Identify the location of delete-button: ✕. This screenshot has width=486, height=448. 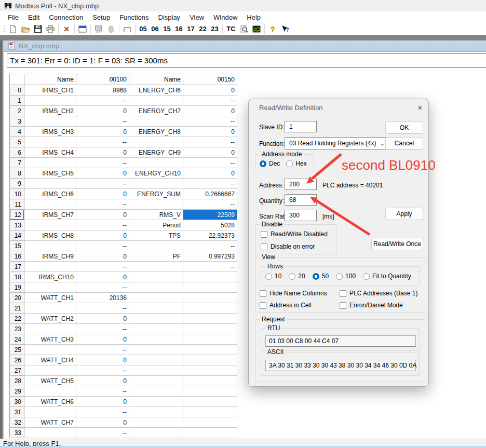
(66, 29).